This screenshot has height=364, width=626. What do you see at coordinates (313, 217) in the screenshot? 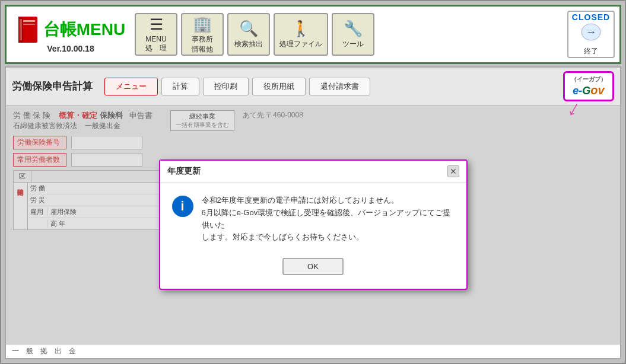
I see `modal-body: i 令和2年度年度更新の電子申請には対応しておりません。 6月以降にe-Gov環…` at bounding box center [313, 217].